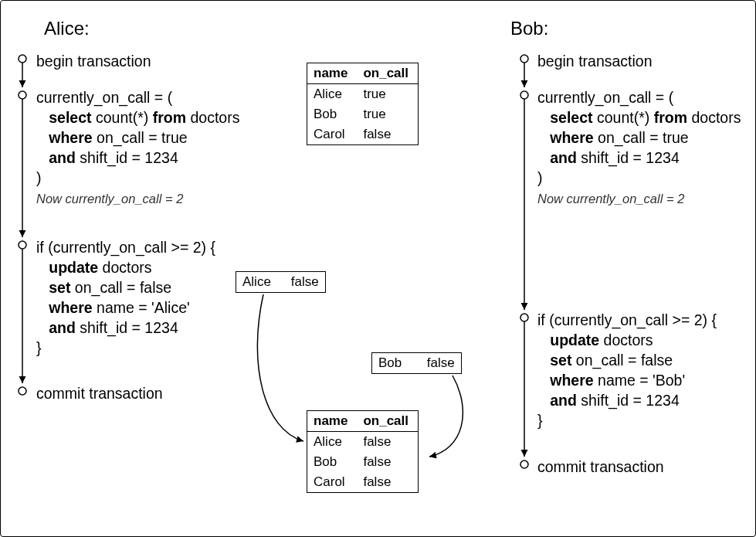 The image size is (756, 537). Describe the element at coordinates (100, 393) in the screenshot. I see `alice-commit: commit transaction` at that location.